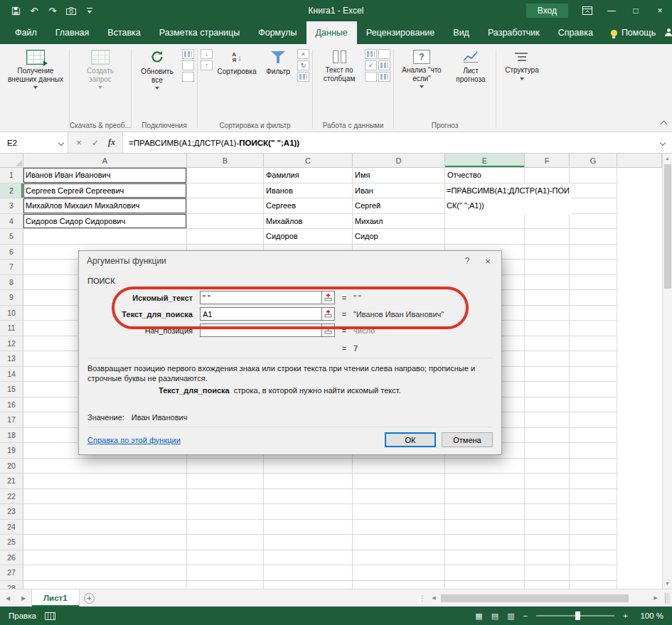 The height and width of the screenshot is (625, 672). Describe the element at coordinates (309, 558) in the screenshot. I see `cell-C26` at that location.